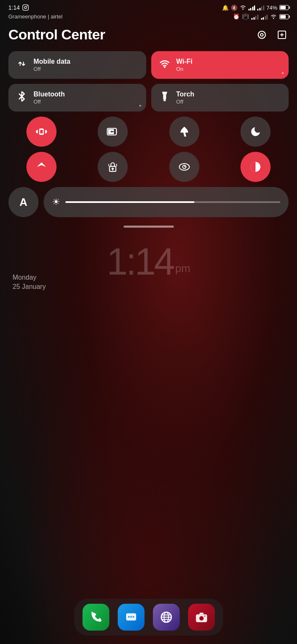 This screenshot has height=644, width=297. What do you see at coordinates (148, 277) in the screenshot?
I see `lock-screen: Monday 25 January 1:14 pm` at bounding box center [148, 277].